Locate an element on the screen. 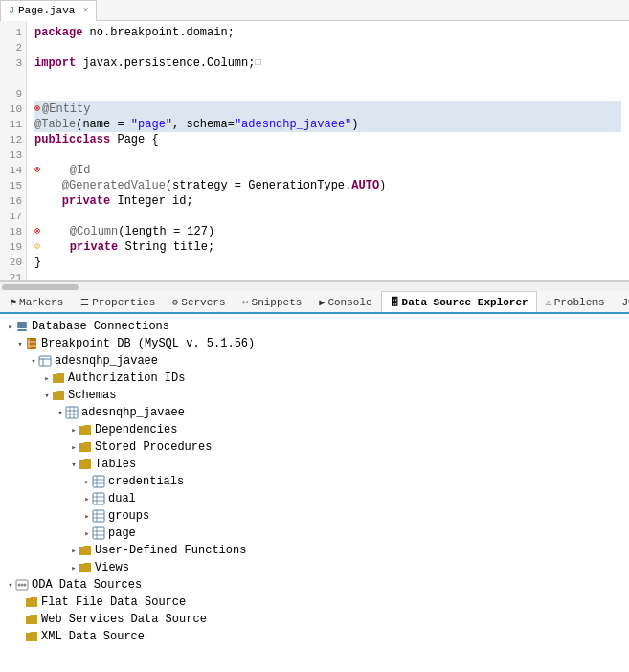 The width and height of the screenshot is (629, 672). tree-item-dependencies: ▸ Dependencies is located at coordinates (314, 430).